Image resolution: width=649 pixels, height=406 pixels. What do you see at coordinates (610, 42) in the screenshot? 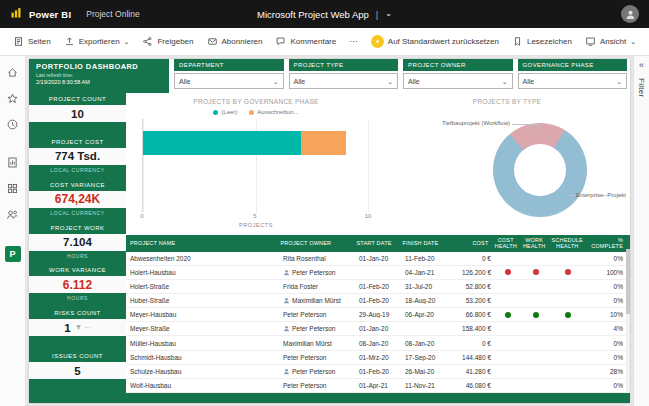
I see `view-button: Ansicht ⌄` at bounding box center [610, 42].